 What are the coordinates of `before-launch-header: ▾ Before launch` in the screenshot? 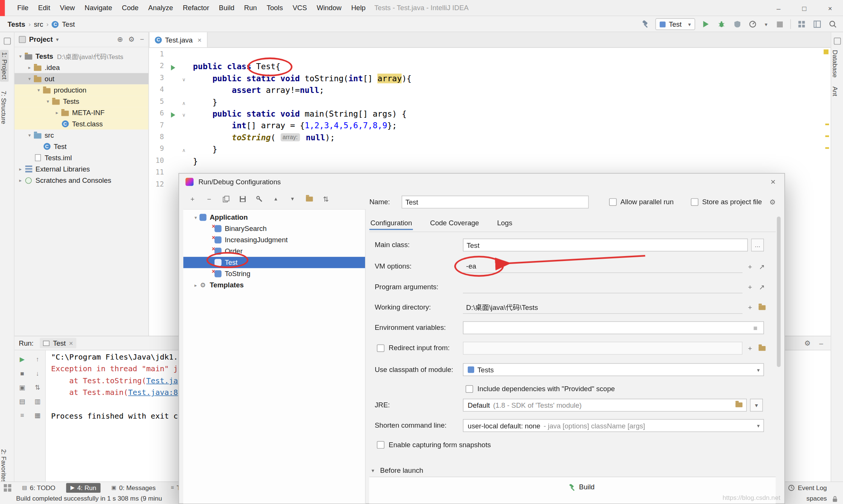 It's located at (482, 471).